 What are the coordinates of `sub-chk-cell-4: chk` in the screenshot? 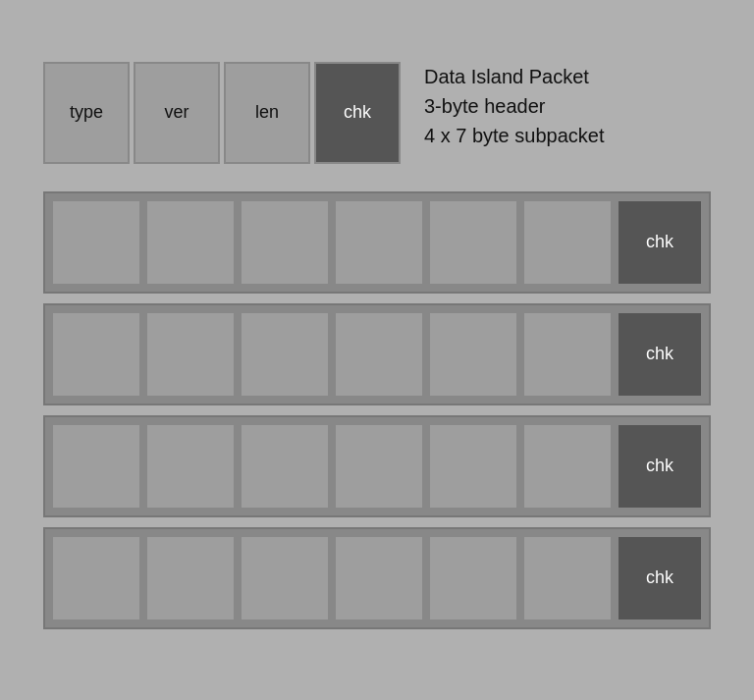 It's located at (660, 578).